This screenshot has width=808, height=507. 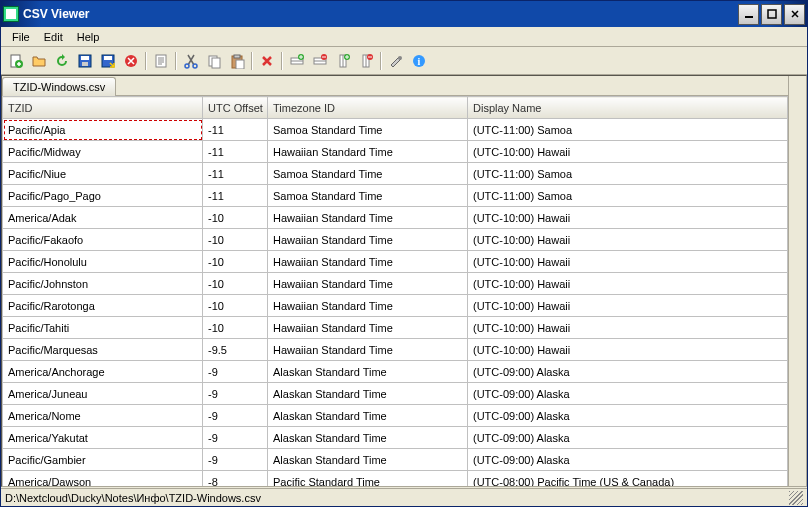 I want to click on table-row: America/Anchorage-9Alaskan Standard Time…, so click(x=396, y=372).